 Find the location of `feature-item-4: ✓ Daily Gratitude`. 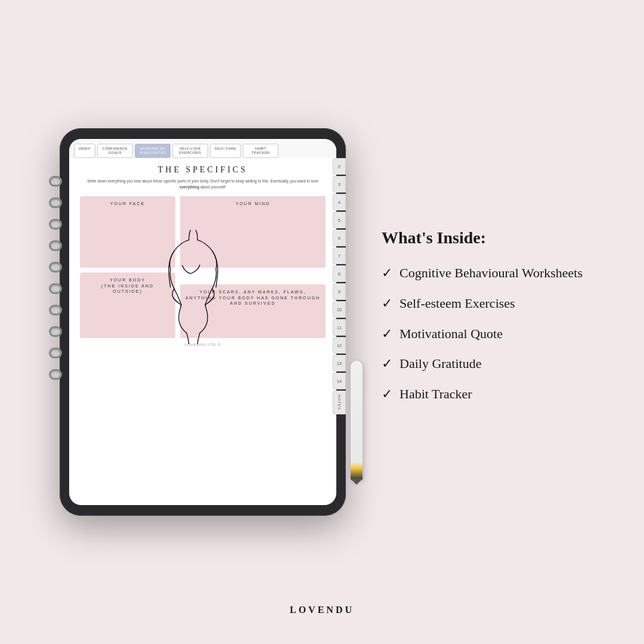

feature-item-4: ✓ Daily Gratitude is located at coordinates (483, 364).